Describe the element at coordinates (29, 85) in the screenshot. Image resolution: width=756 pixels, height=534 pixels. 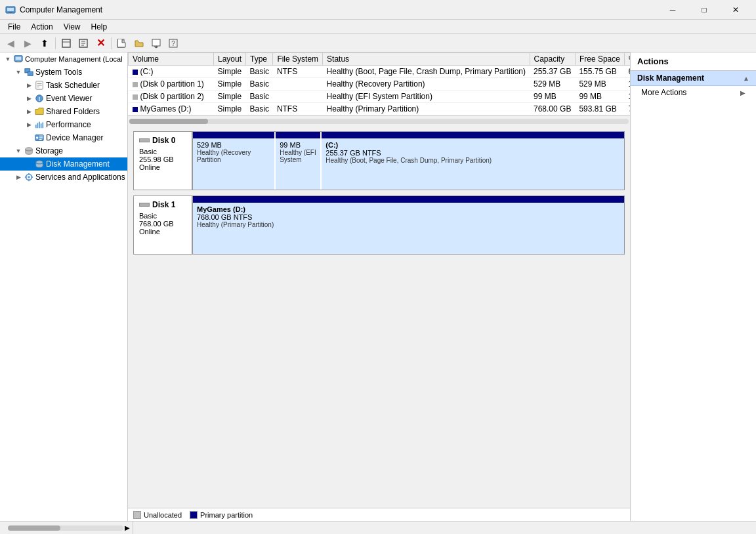
I see `expand-task-scheduler: ▶` at that location.